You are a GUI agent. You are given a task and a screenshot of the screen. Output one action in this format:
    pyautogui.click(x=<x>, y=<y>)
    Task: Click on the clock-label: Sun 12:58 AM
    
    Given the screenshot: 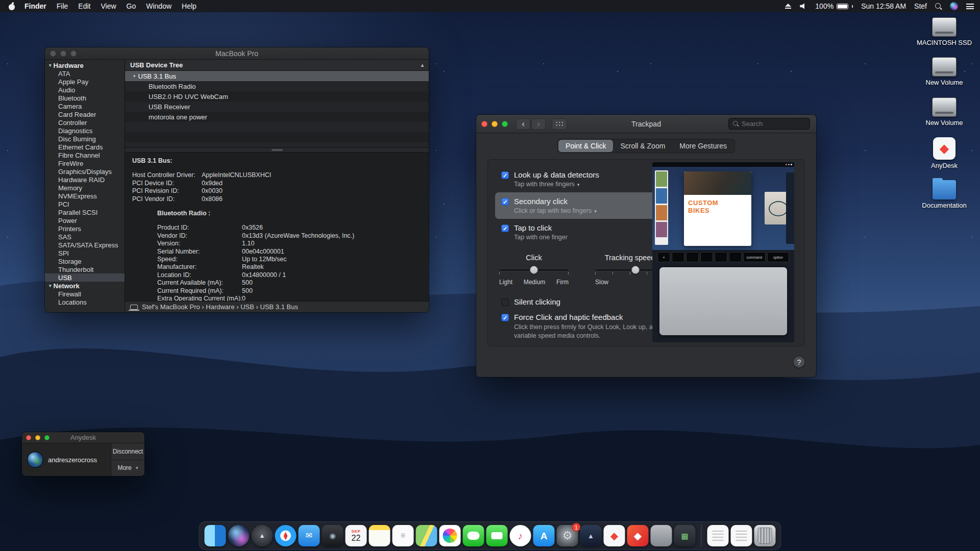 What is the action you would take?
    pyautogui.click(x=884, y=6)
    